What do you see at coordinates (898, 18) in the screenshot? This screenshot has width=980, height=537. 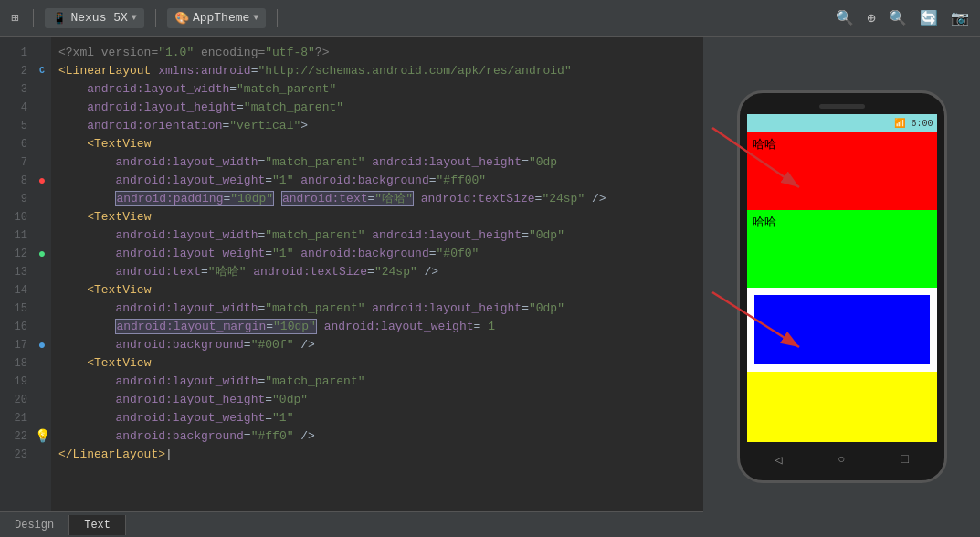 I see `zoom-out-btn: 🔍` at bounding box center [898, 18].